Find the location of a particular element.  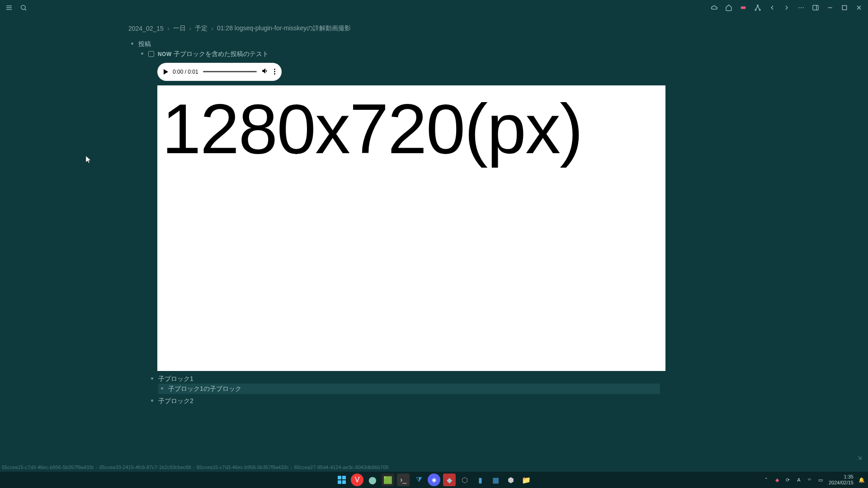

plugin-icon is located at coordinates (743, 8).